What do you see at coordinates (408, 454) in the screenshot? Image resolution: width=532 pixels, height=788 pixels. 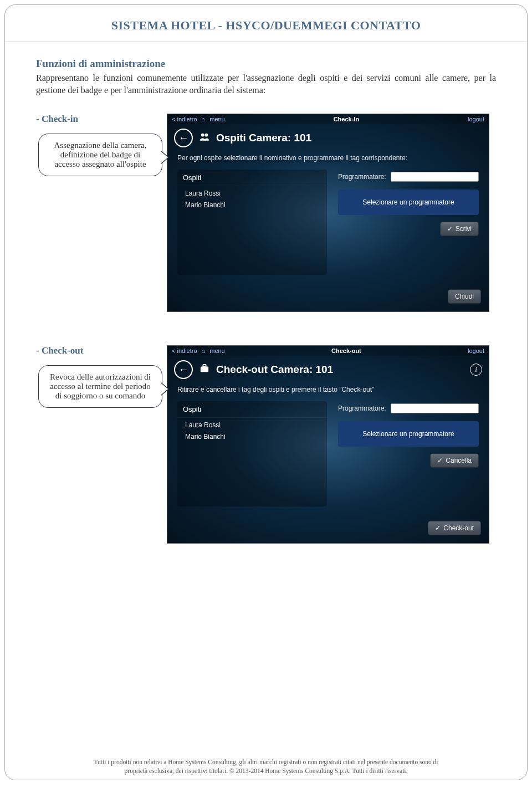 I see `checkout-programmer-col: Programmatore: Selezionare un programmat…` at bounding box center [408, 454].